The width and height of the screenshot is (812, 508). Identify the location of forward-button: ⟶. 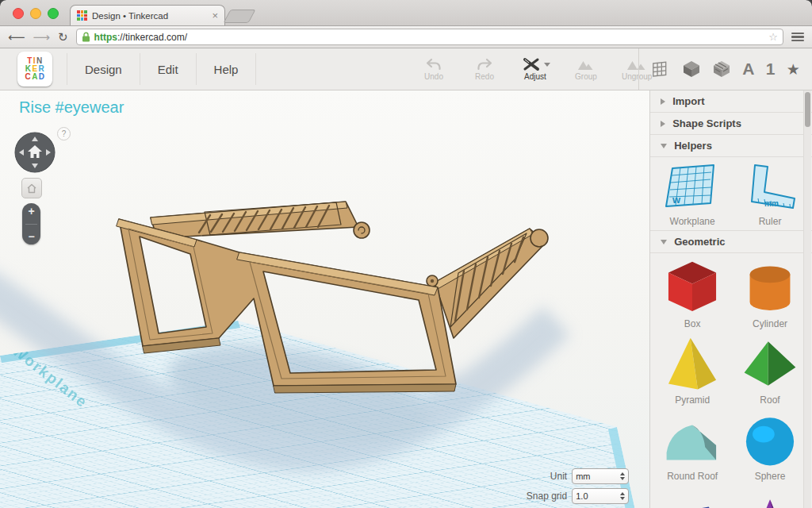
(42, 37).